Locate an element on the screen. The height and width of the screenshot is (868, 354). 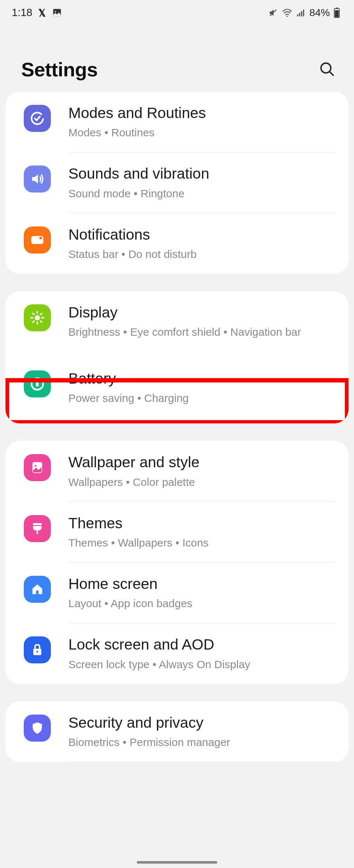
sounds-vibration-item: Sounds and vibration Sound mode • Ringto… is located at coordinates (177, 183).